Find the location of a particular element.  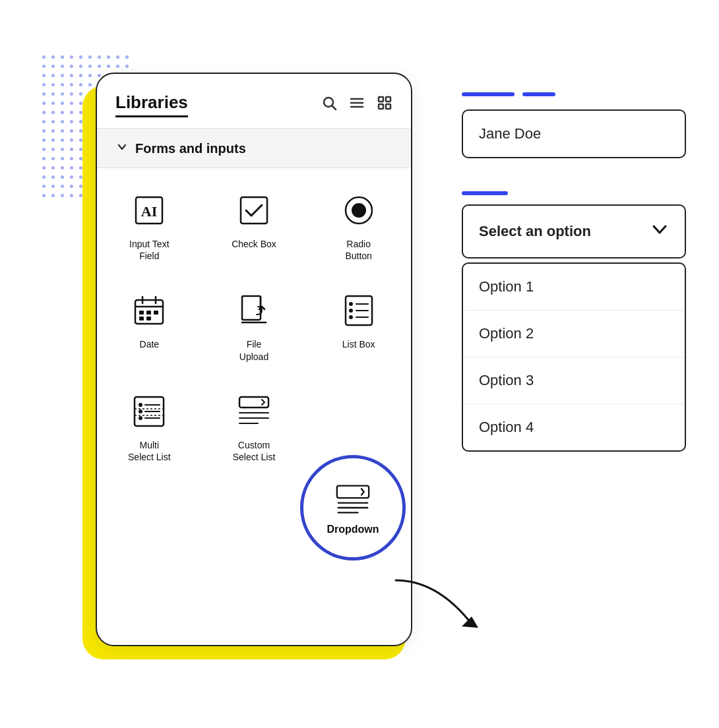

date-icon is located at coordinates (149, 311).